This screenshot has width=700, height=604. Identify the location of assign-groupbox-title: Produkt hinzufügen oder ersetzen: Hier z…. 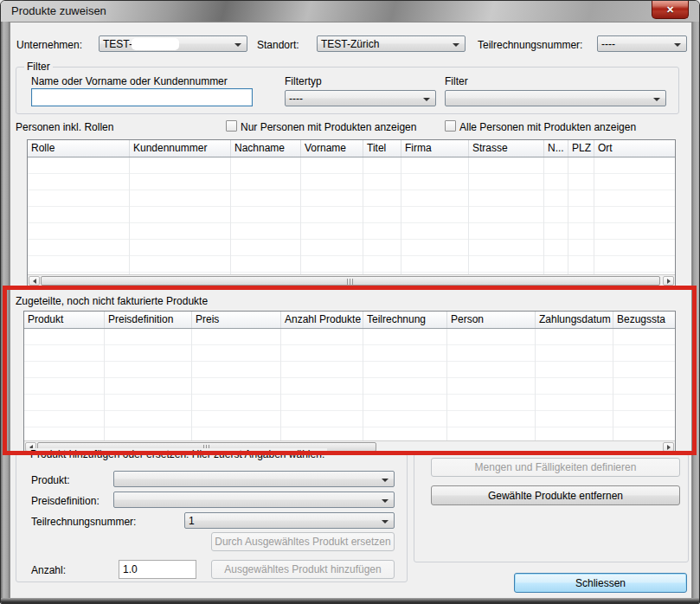
(177, 454).